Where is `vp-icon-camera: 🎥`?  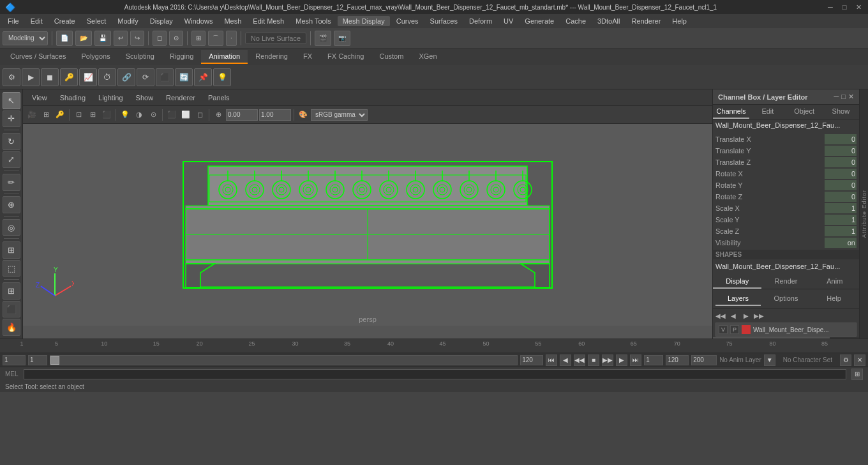 vp-icon-camera: 🎥 is located at coordinates (32, 115).